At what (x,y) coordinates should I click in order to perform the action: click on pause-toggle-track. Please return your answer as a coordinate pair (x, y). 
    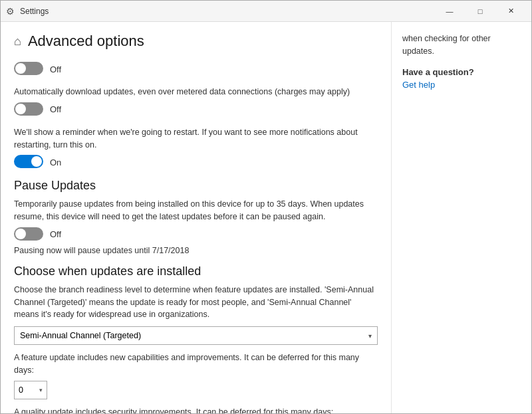
    Looking at the image, I should click on (29, 234).